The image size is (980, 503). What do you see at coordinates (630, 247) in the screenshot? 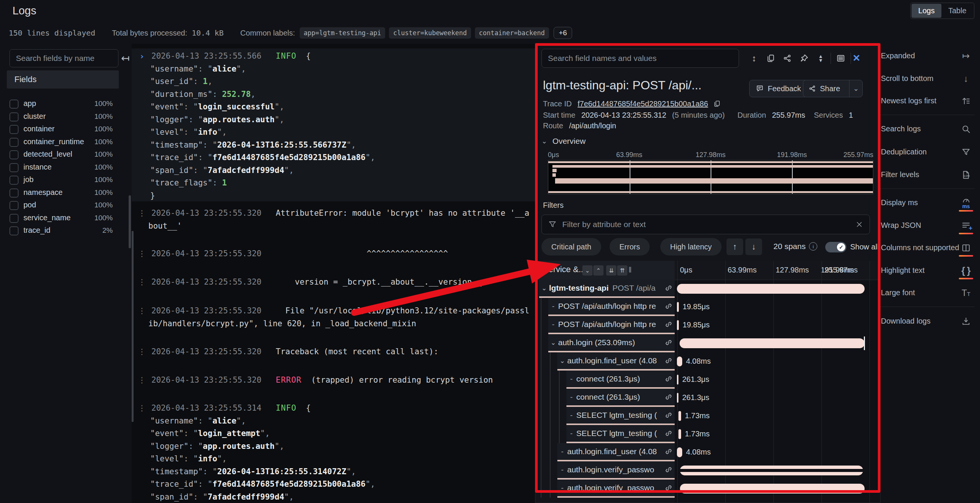
I see `errors-pill: Errors` at bounding box center [630, 247].